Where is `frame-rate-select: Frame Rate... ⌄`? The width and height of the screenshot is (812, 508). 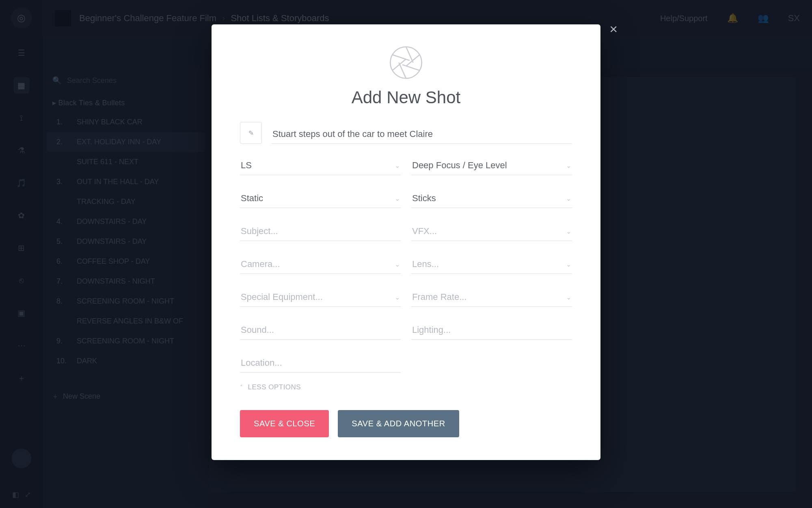 frame-rate-select: Frame Rate... ⌄ is located at coordinates (492, 297).